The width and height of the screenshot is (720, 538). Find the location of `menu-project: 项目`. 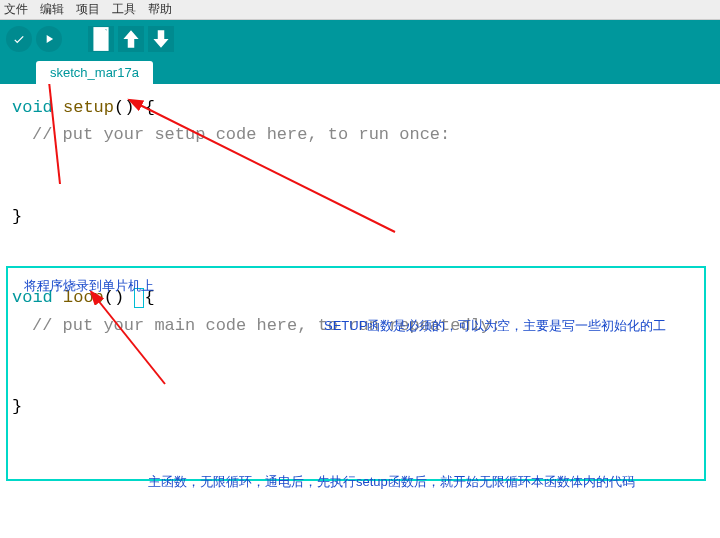

menu-project: 项目 is located at coordinates (88, 10).